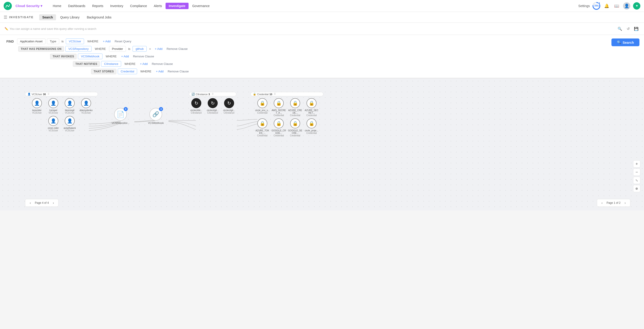 This screenshot has width=644, height=329. Describe the element at coordinates (158, 6) in the screenshot. I see `nav-alerts: Alerts` at that location.